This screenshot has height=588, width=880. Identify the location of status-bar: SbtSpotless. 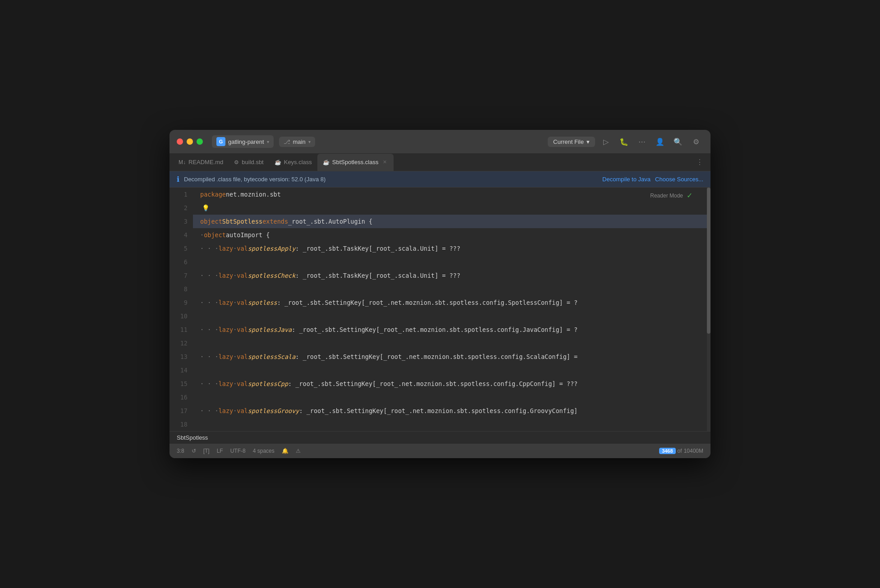
(440, 437).